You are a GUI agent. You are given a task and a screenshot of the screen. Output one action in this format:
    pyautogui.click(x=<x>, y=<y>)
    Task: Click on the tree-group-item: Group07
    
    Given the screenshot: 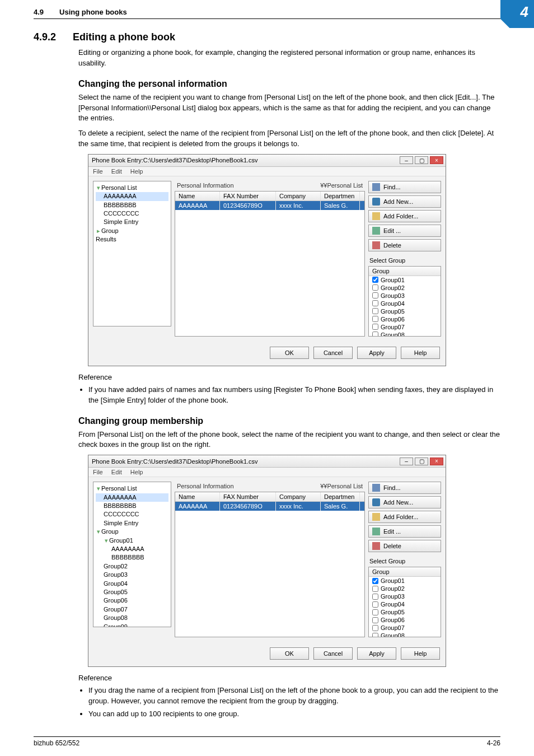 What is the action you would take?
    pyautogui.click(x=115, y=609)
    